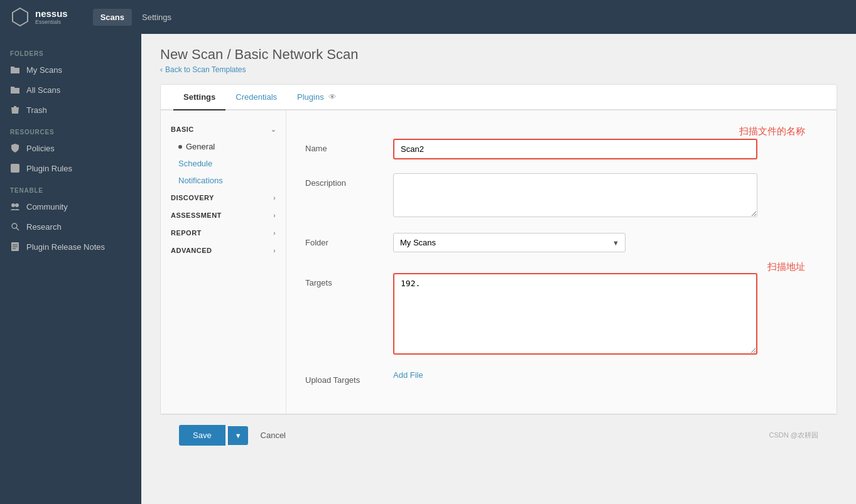 Image resolution: width=856 pixels, height=504 pixels. What do you see at coordinates (182, 129) in the screenshot?
I see `section-basic-label: BASIC` at bounding box center [182, 129].